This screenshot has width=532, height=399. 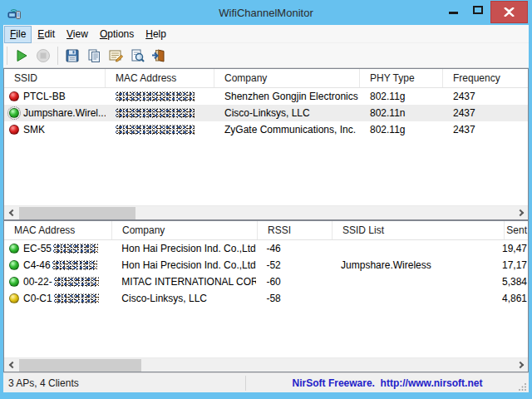 I want to click on copy-button, so click(x=94, y=56).